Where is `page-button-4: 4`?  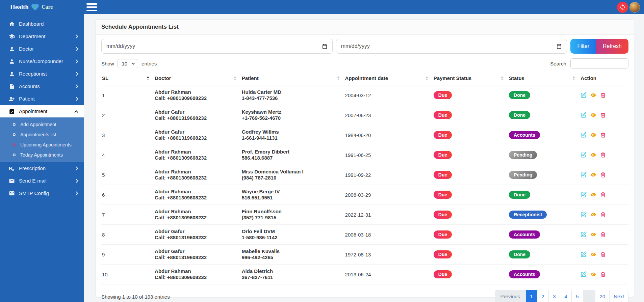
page-button-4: 4 is located at coordinates (566, 296).